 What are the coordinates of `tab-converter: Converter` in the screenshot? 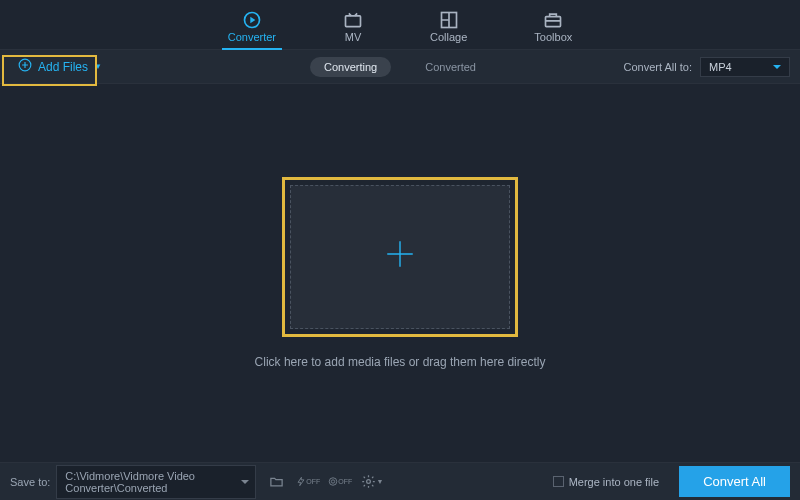 It's located at (252, 24).